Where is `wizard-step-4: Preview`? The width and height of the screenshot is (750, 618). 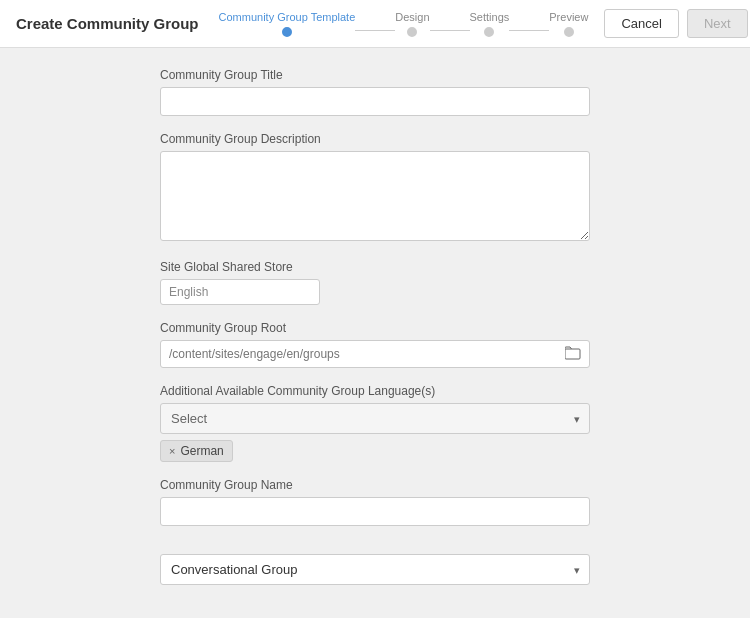
wizard-step-4: Preview is located at coordinates (568, 24).